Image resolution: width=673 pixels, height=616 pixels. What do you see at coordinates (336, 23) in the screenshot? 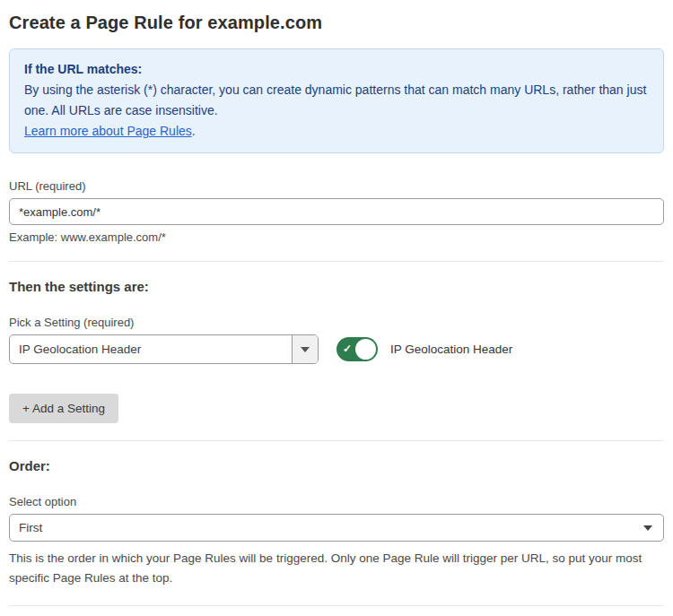
I see `page-title: Create a Page Rule for example.com` at bounding box center [336, 23].